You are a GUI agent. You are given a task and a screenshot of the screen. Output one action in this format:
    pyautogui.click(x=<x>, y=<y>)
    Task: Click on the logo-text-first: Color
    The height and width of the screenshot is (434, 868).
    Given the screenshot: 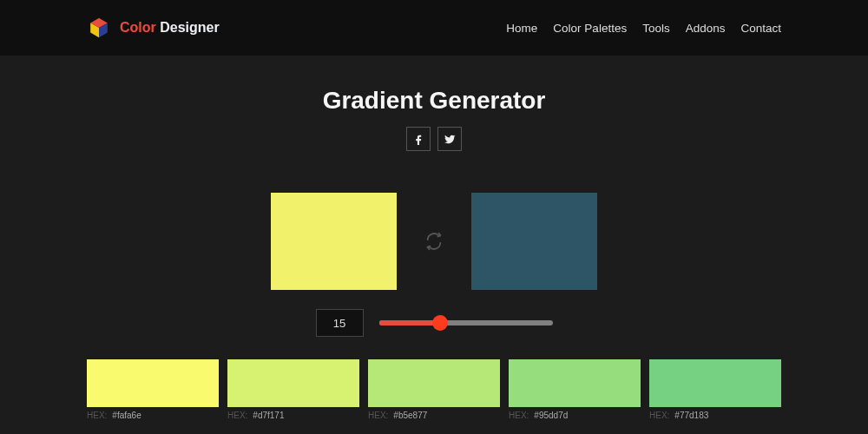 What is the action you would take?
    pyautogui.click(x=138, y=28)
    